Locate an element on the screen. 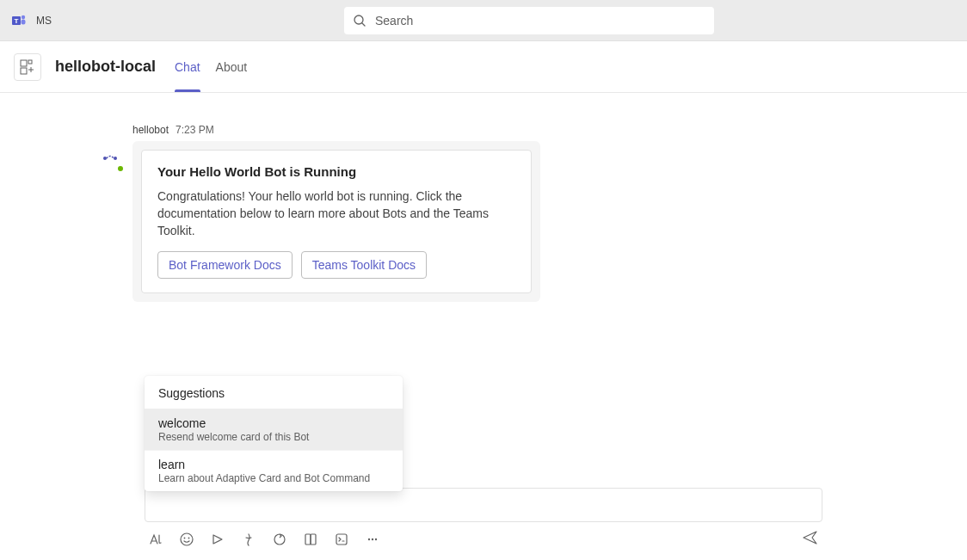 The height and width of the screenshot is (560, 967). attach-icon is located at coordinates (311, 539).